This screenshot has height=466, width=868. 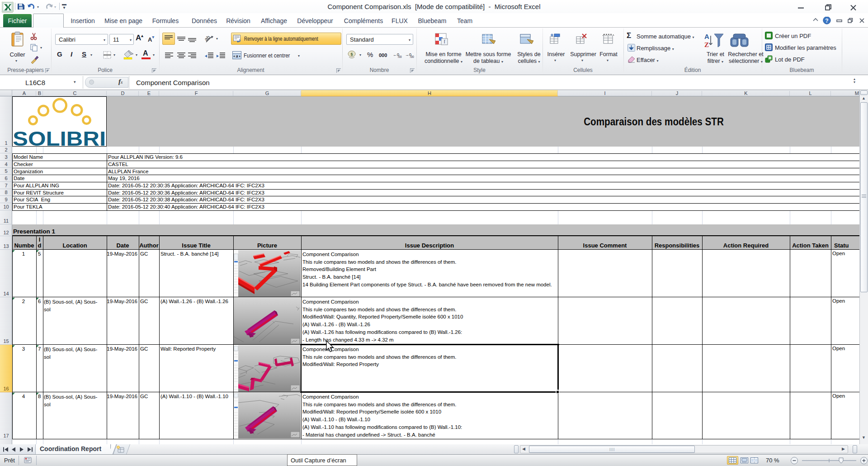 I want to click on svg-text: A, so click(x=707, y=36).